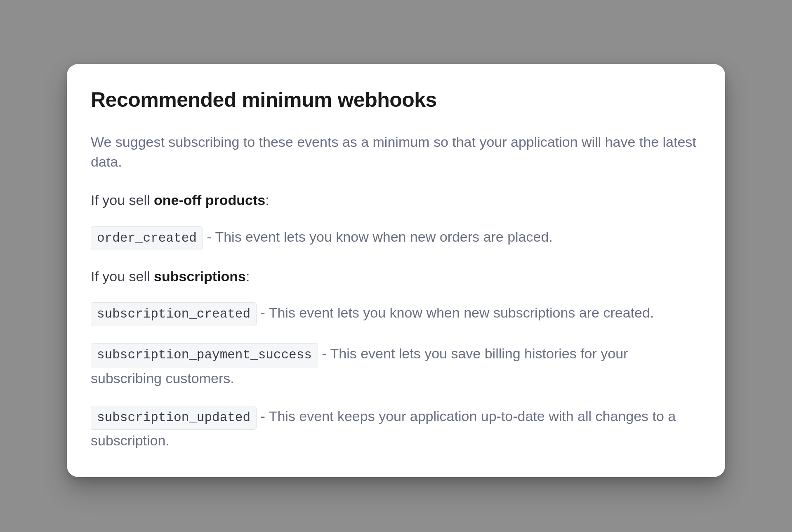 The height and width of the screenshot is (532, 792). What do you see at coordinates (396, 277) in the screenshot?
I see `section-subscriptions-label: If you sell subscriptions:` at bounding box center [396, 277].